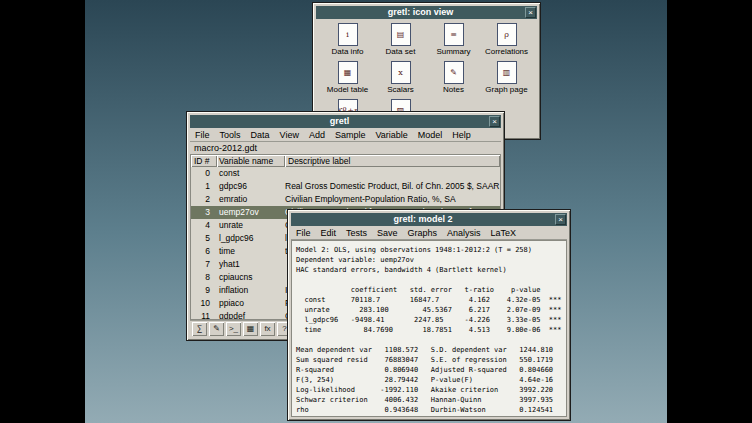  What do you see at coordinates (429, 310) in the screenshot?
I see `model-output-line: unrate 283.100 45.5367 6.217 2.07e-09 **…` at bounding box center [429, 310].